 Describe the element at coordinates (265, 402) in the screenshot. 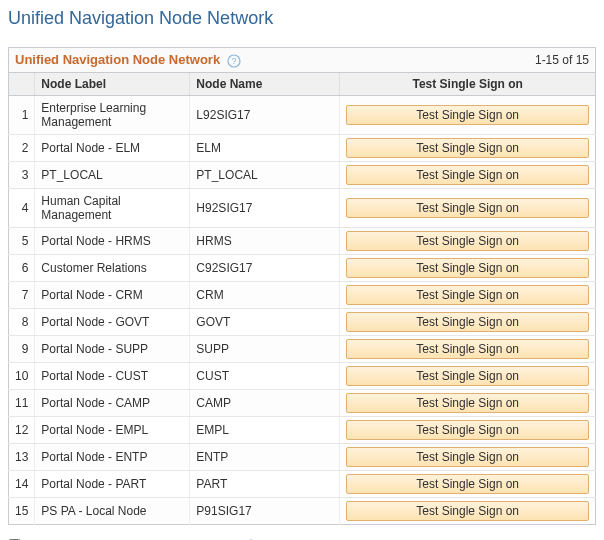

I see `node-name: CAMP` at that location.